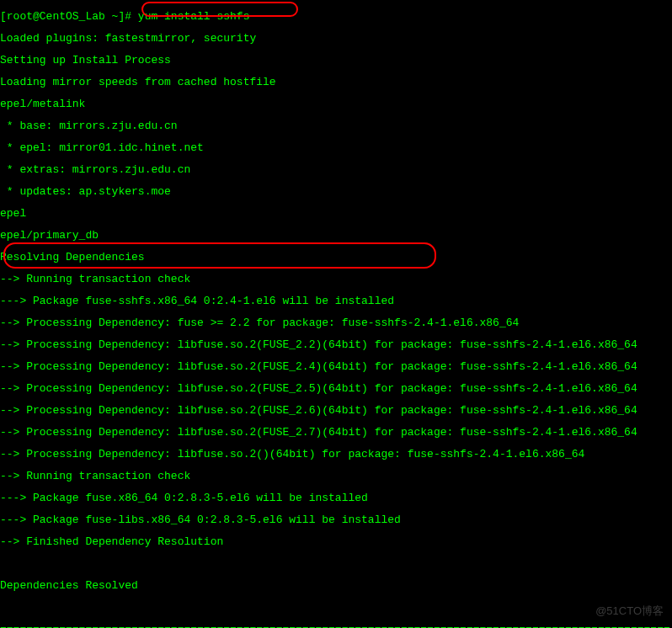 The image size is (672, 628). Describe the element at coordinates (336, 39) in the screenshot. I see `terminal-line: Loaded plugins: fastestmirror, security` at that location.